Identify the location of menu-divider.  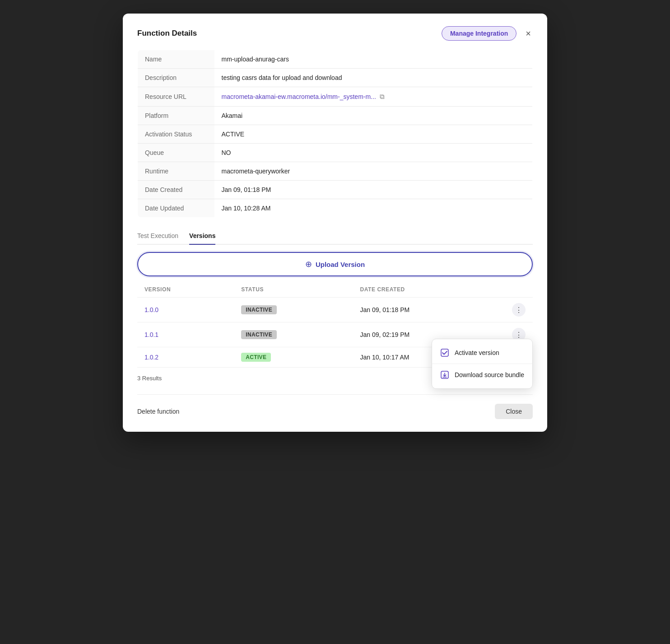
(482, 364).